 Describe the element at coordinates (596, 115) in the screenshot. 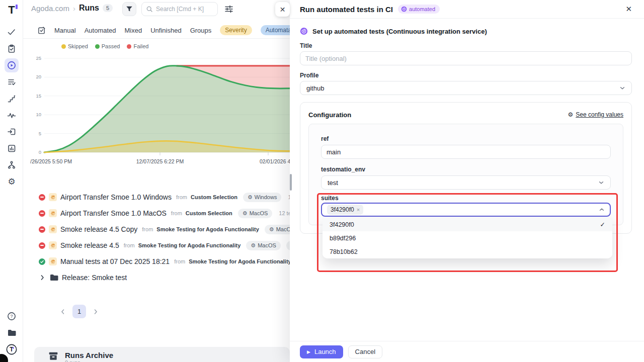

I see `see-config-values-link: ⚙ See config values` at that location.